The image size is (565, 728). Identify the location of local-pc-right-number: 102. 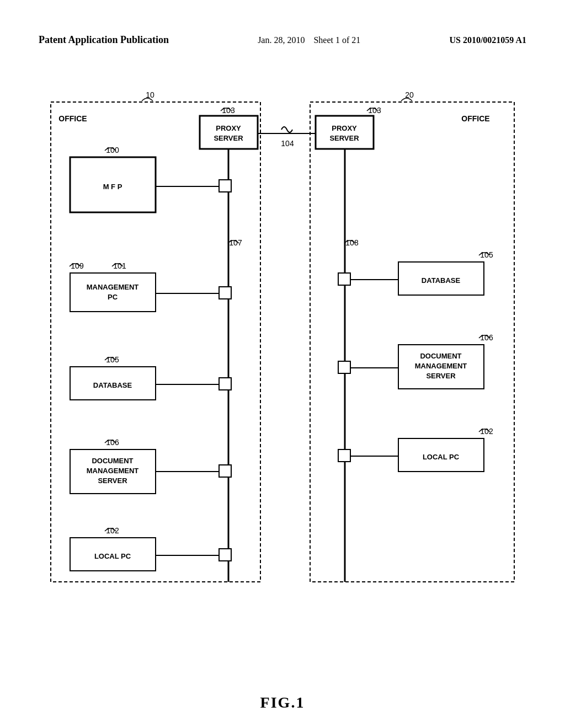
(487, 431).